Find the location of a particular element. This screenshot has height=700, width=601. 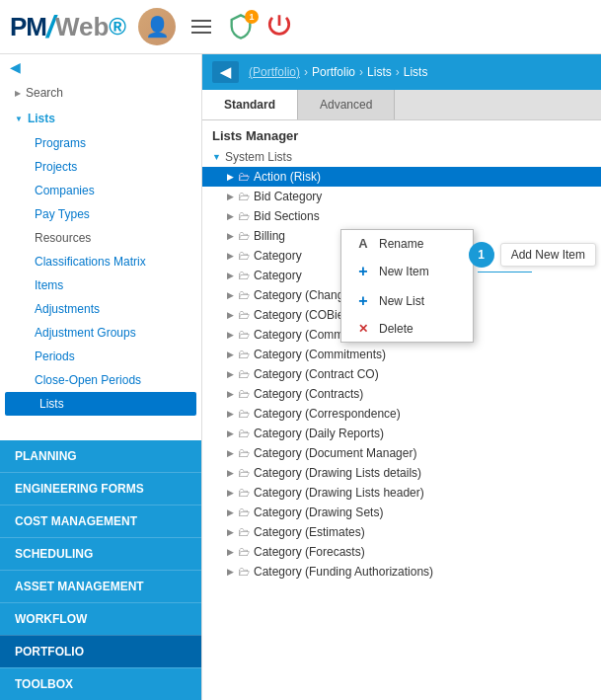

sidebar-subitem-projects: Projects is located at coordinates (101, 167).